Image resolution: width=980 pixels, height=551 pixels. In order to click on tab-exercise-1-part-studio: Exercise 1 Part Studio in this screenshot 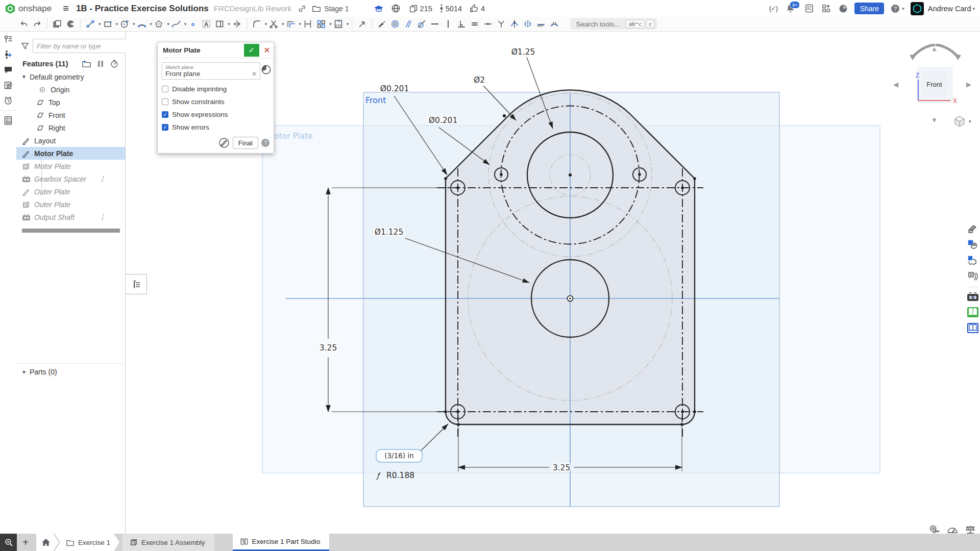, I will do `click(281, 542)`.